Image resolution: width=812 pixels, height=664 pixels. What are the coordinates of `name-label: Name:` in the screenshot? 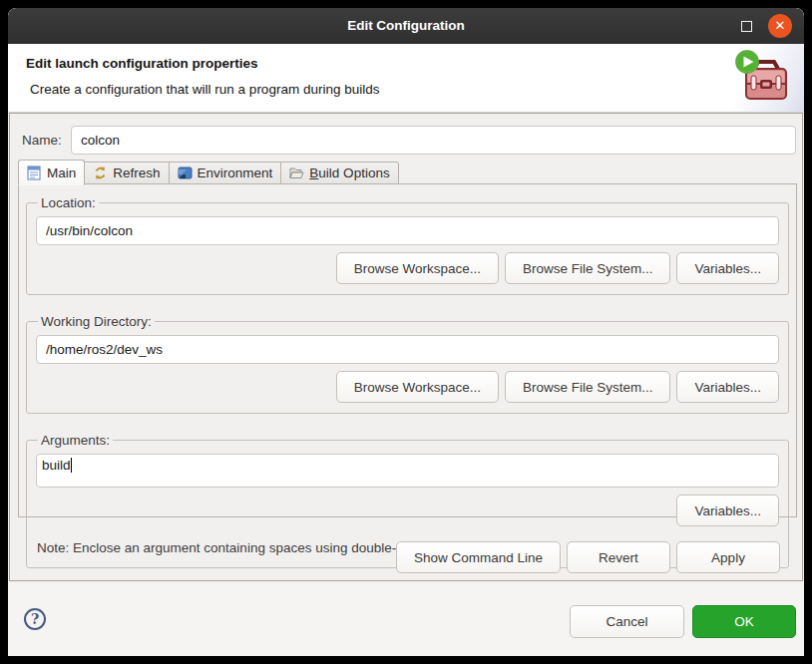 It's located at (42, 141).